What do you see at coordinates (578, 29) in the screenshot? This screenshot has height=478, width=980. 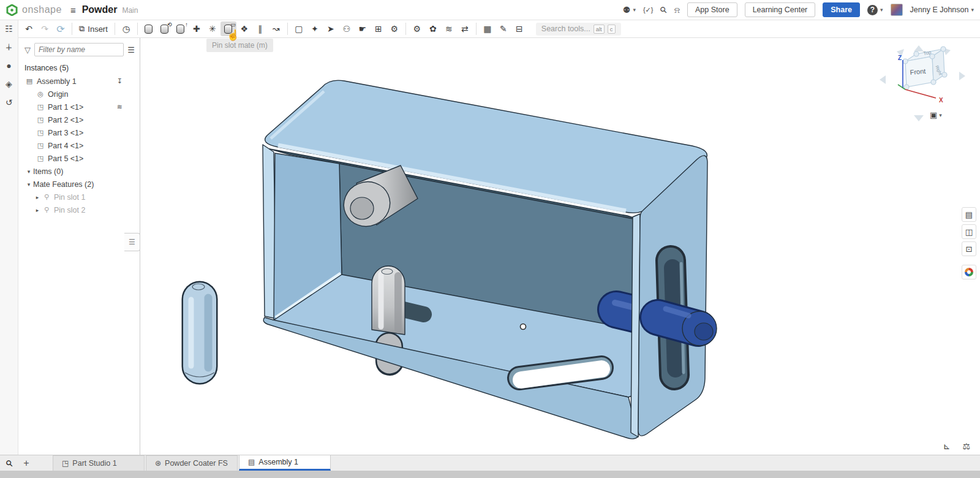 I see `search-tools-input: Search tools... alt c` at bounding box center [578, 29].